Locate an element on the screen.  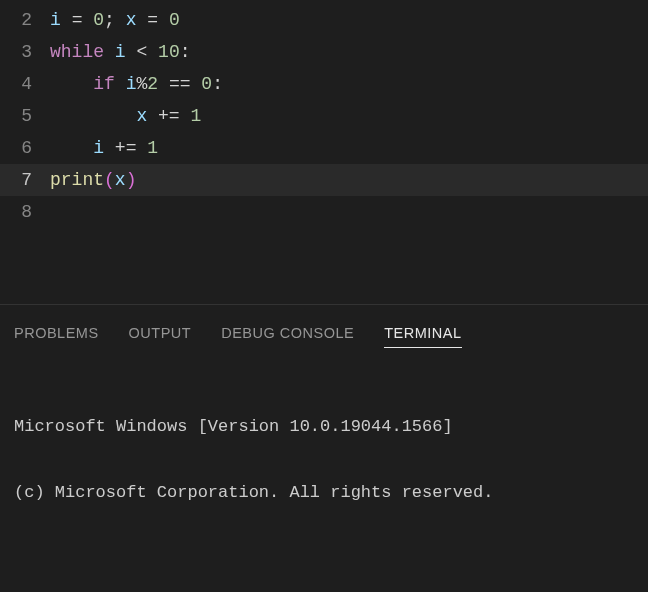
tab-problems: PROBLEMS is located at coordinates (56, 336).